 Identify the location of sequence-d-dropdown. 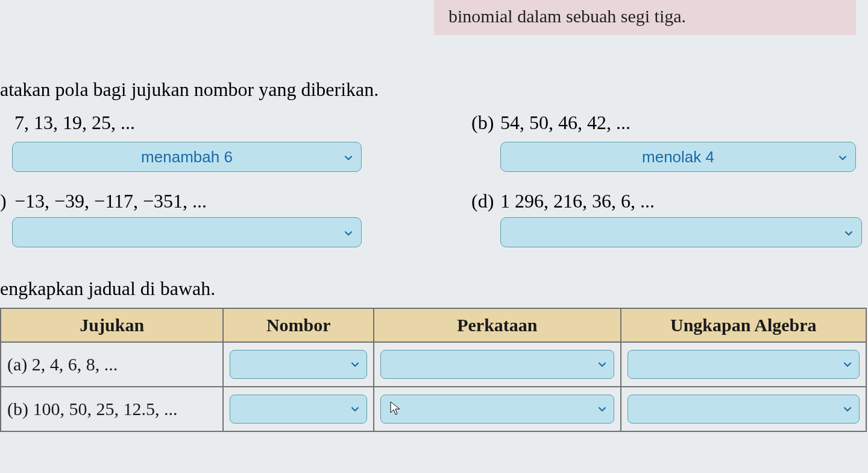
(681, 232).